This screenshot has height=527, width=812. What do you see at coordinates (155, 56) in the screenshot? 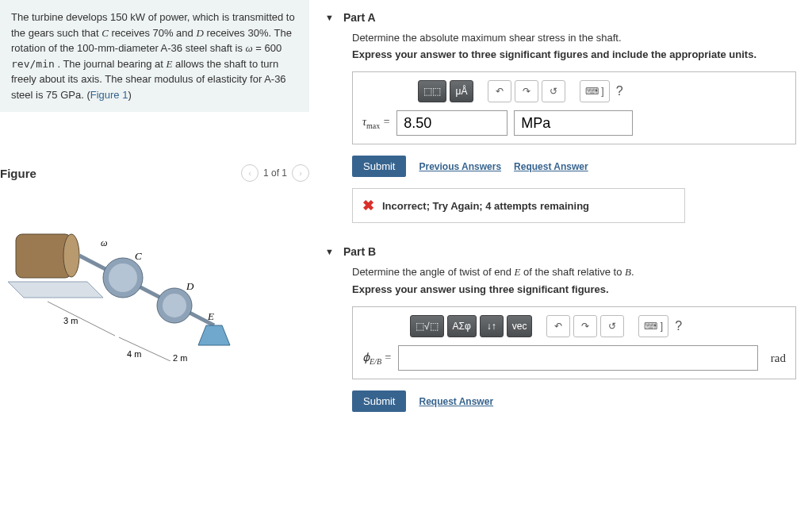
I see `problem-statement: The turbine develops 150 kW of power, wh…` at bounding box center [155, 56].